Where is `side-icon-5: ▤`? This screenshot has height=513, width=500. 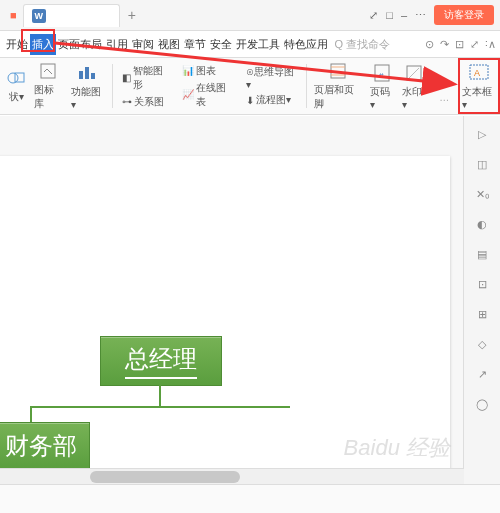
side-icon-5: ▤ is located at coordinates (482, 254).